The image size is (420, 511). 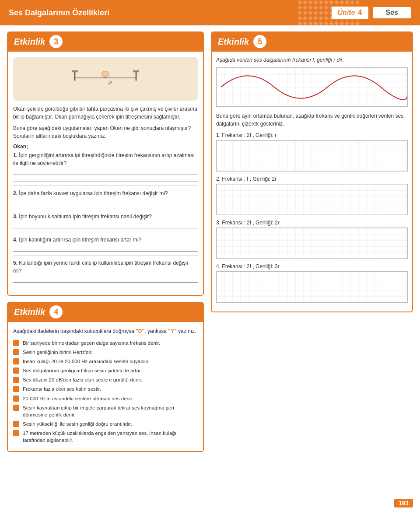 I want to click on checklist-text-7: Sesin kaynaktan çıkıp bir engele çarpara…, so click(x=110, y=411).